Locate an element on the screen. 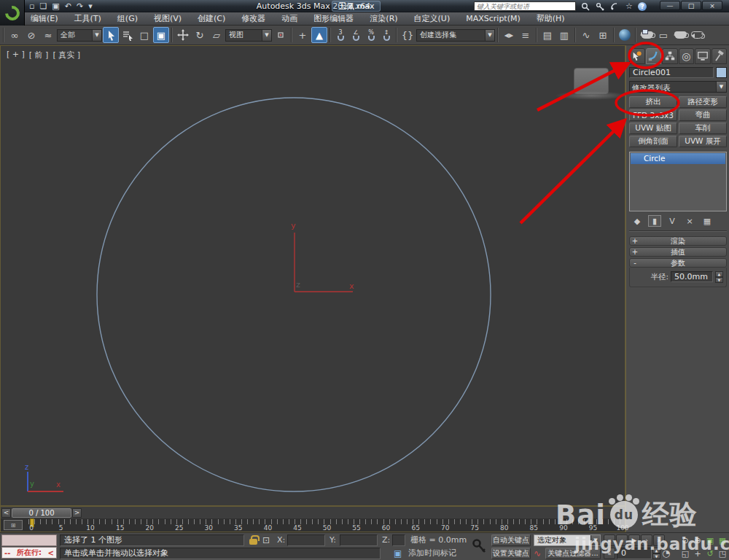 The height and width of the screenshot is (560, 729). tab-utilities is located at coordinates (720, 56).